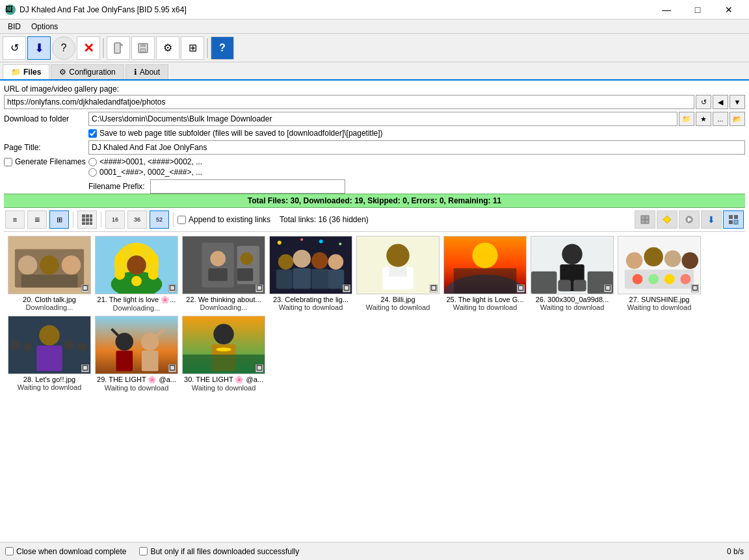  What do you see at coordinates (374, 201) in the screenshot?
I see `status-text: Total Files: 30, Downloaded: 19, Skipped…` at bounding box center [374, 201].